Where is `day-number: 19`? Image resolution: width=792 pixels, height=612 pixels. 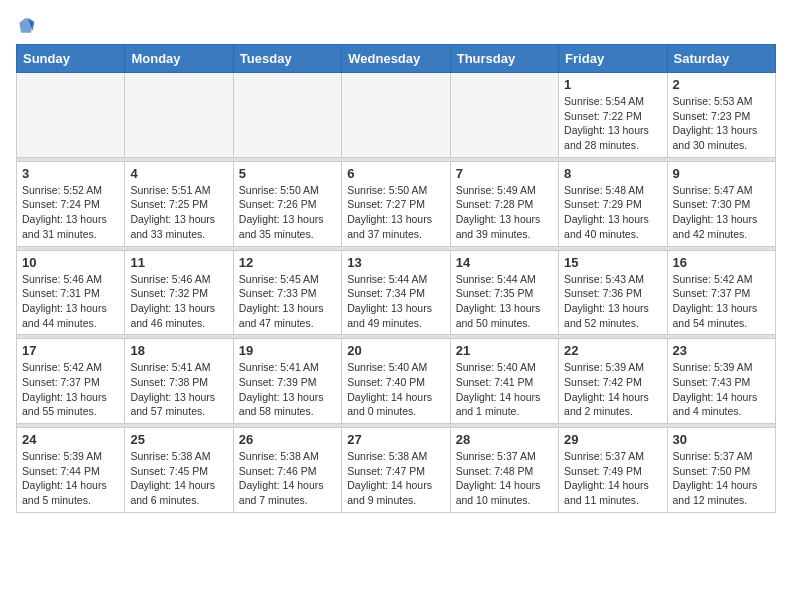
day-number: 19 is located at coordinates (288, 350).